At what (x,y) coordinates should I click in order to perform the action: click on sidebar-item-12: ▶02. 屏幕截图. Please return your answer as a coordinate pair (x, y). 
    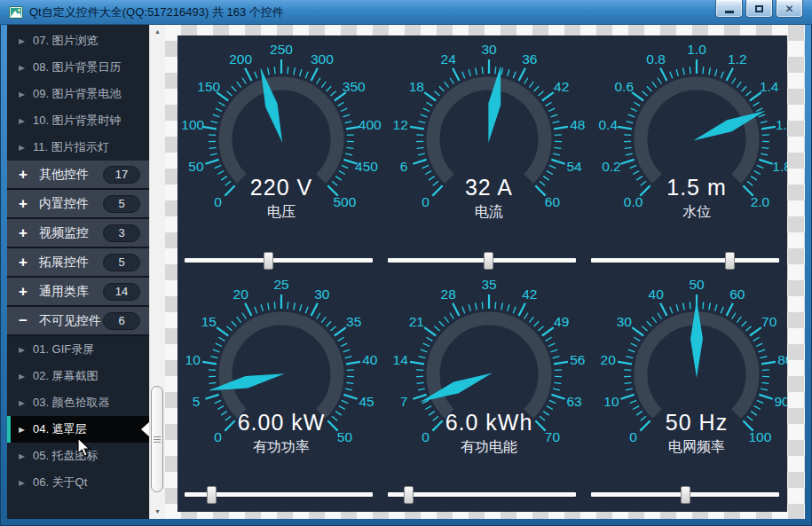
    Looking at the image, I should click on (78, 376).